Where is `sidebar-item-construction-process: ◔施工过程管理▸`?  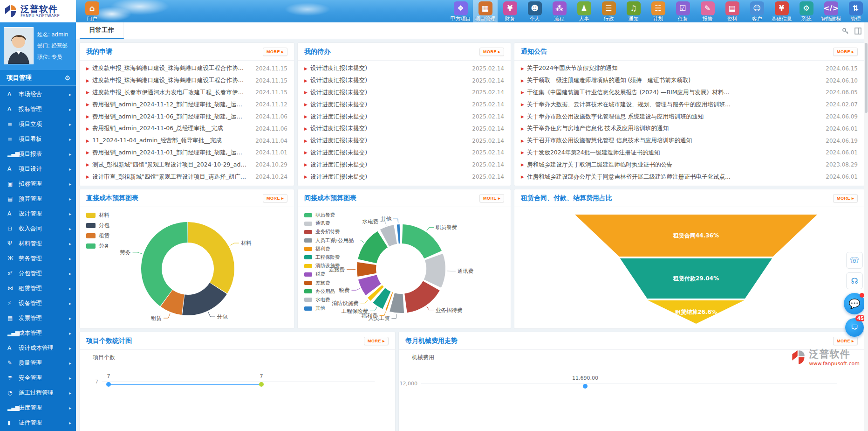 sidebar-item-construction-process: ◔施工过程管理▸ is located at coordinates (38, 393).